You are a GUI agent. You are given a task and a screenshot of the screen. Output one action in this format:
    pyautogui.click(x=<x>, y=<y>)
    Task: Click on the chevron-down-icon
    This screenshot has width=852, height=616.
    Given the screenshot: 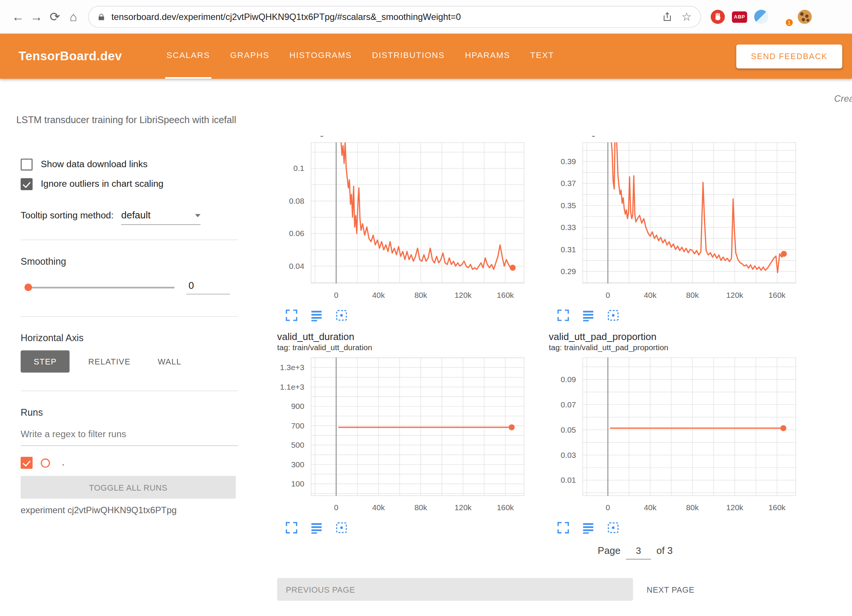 What is the action you would take?
    pyautogui.click(x=198, y=215)
    